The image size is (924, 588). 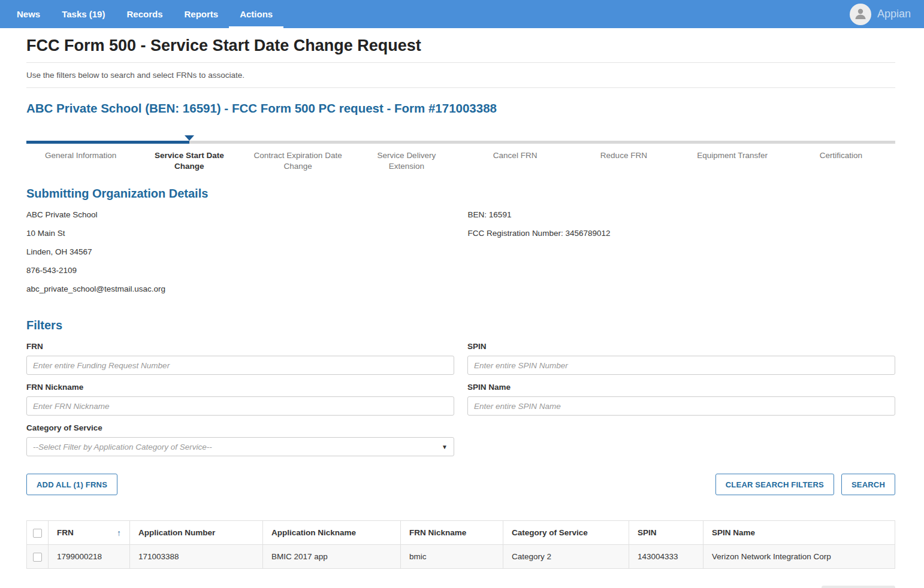 What do you see at coordinates (240, 440) in the screenshot?
I see `category-of-service-filter-field: Category of Service --Select Filter by A…` at bounding box center [240, 440].